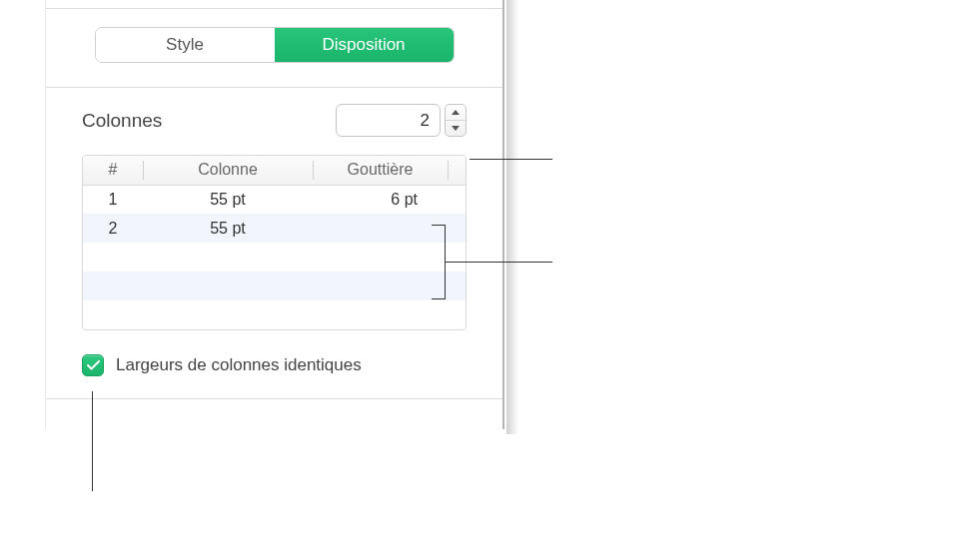  I want to click on col-header-index: #, so click(113, 170).